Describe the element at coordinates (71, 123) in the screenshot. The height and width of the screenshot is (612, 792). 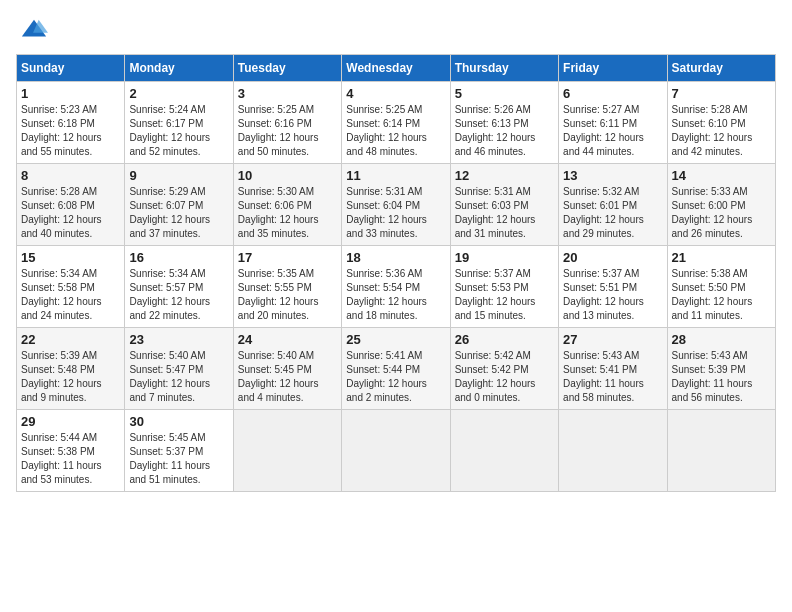
I see `calendar-cell: 1Sunrise: 5:23 AMSunset: 6:18 PMDaylight…` at that location.